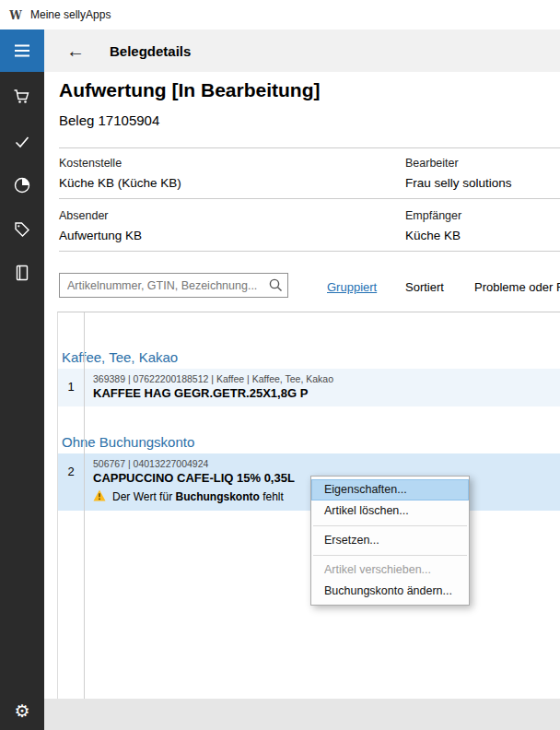  I want to click on field-label: Absender, so click(100, 216).